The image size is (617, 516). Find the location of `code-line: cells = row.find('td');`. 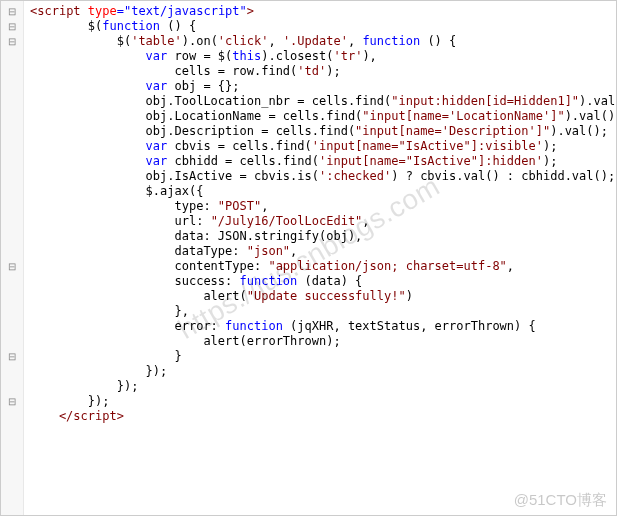

code-line: cells = row.find('td'); is located at coordinates (324, 72).